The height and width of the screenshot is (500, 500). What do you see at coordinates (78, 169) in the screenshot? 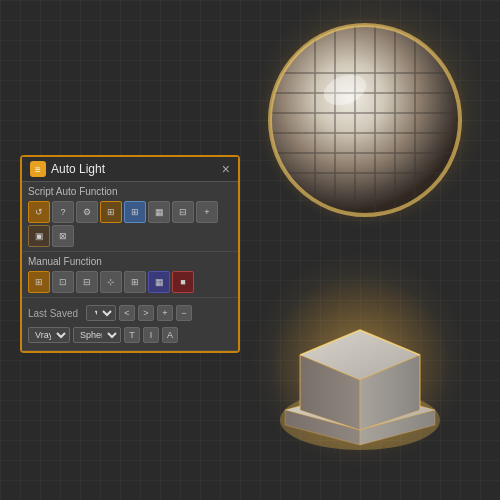
I see `panel-title-text: Auto Light` at bounding box center [78, 169].